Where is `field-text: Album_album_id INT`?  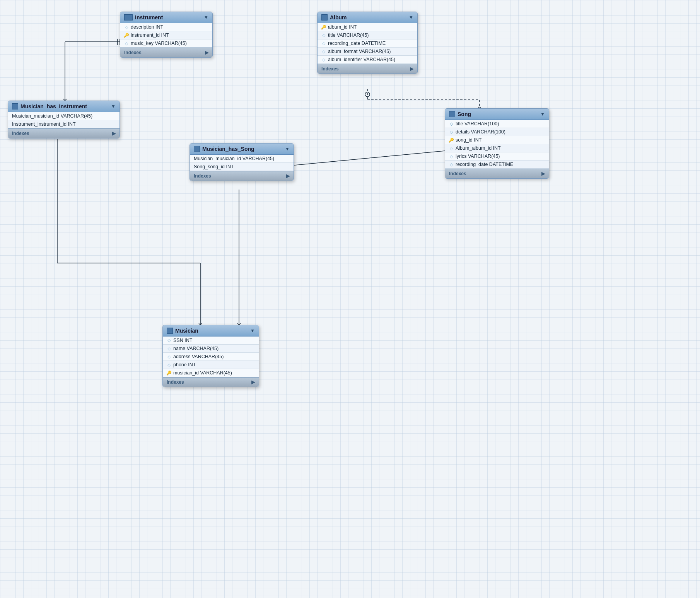 field-text: Album_album_id INT is located at coordinates (478, 148).